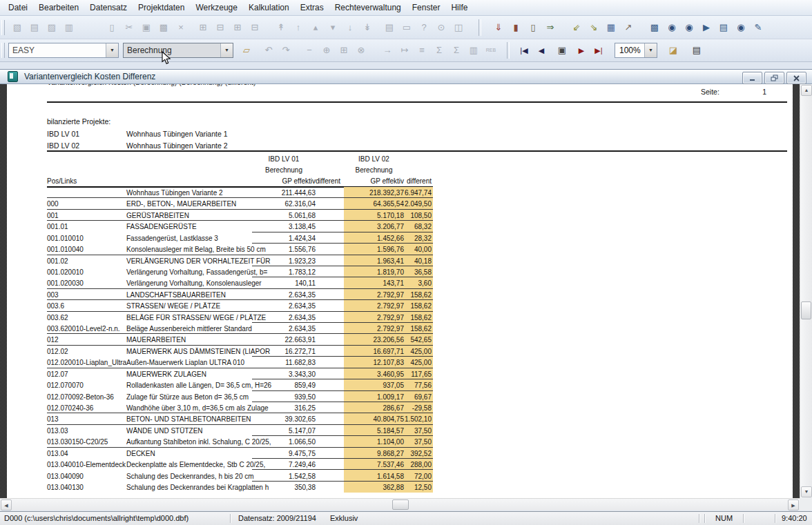  Describe the element at coordinates (284, 397) in the screenshot. I see `row-gp-effektiv-1: 939,50` at that location.